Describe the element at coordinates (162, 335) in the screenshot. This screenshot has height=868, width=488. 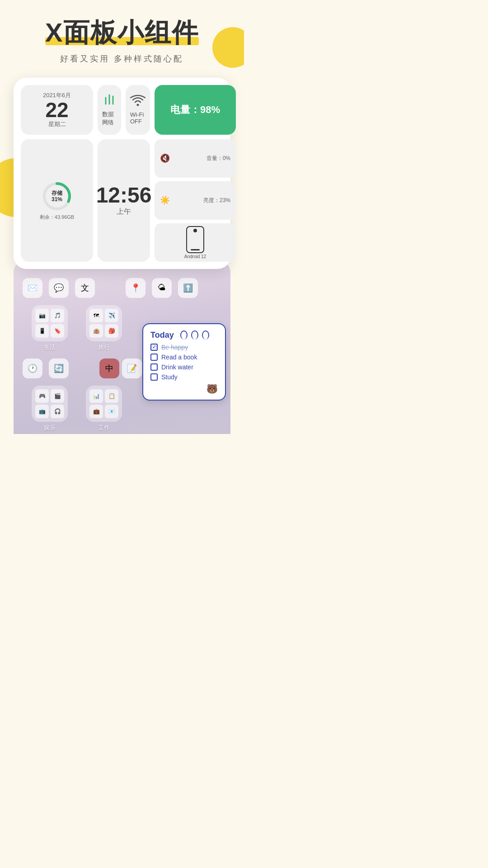
I see `today-title: Today` at that location.